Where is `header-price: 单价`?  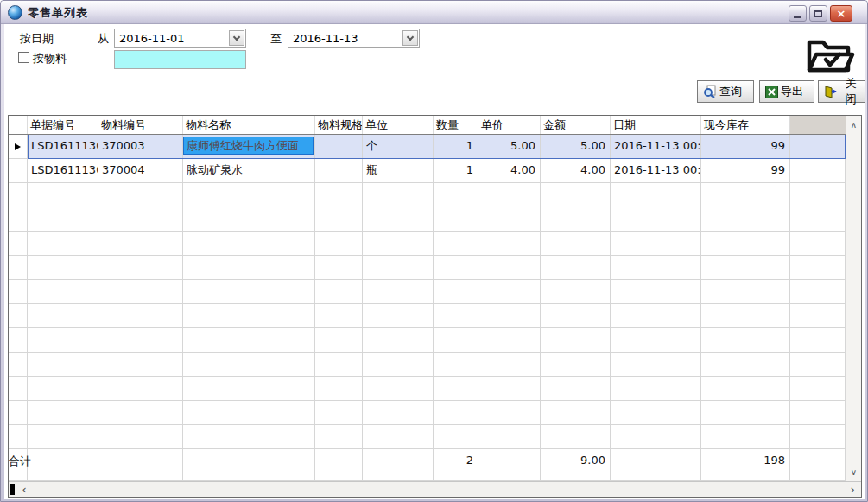 header-price: 单价 is located at coordinates (510, 124).